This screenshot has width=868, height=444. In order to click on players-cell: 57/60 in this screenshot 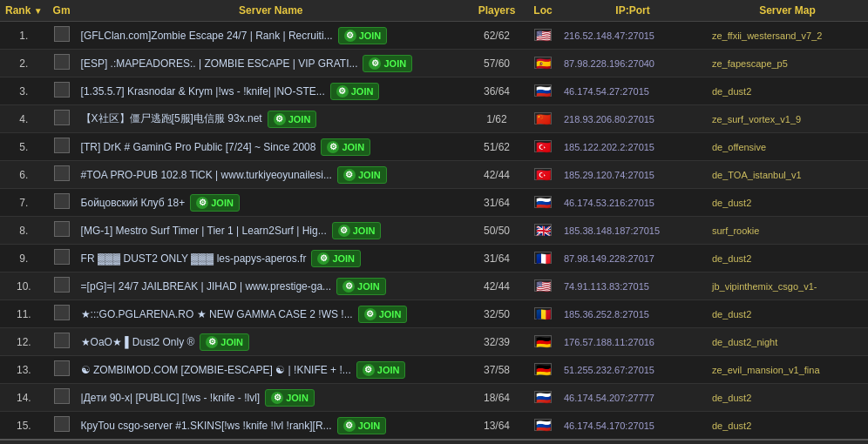, I will do `click(497, 64)`.